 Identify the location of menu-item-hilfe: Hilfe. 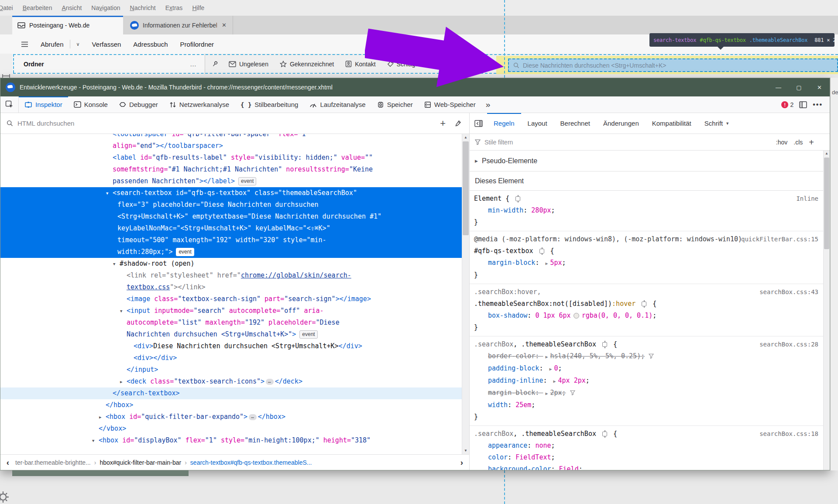
(198, 8).